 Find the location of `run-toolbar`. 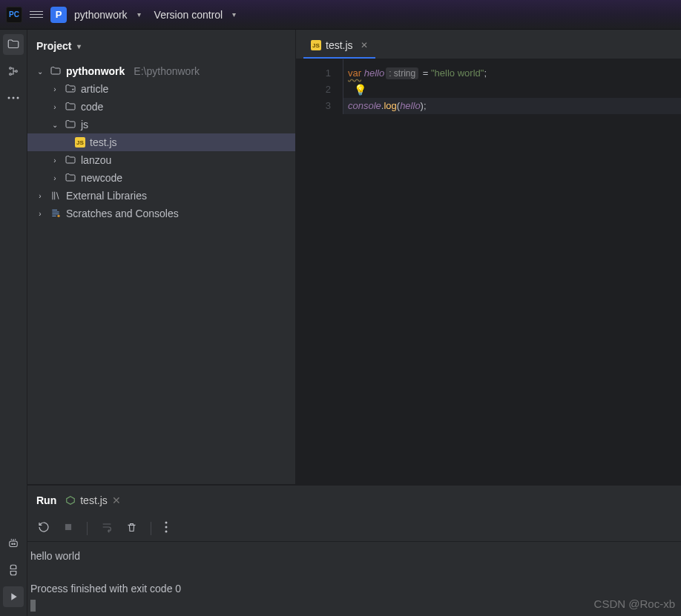

run-toolbar is located at coordinates (355, 529).